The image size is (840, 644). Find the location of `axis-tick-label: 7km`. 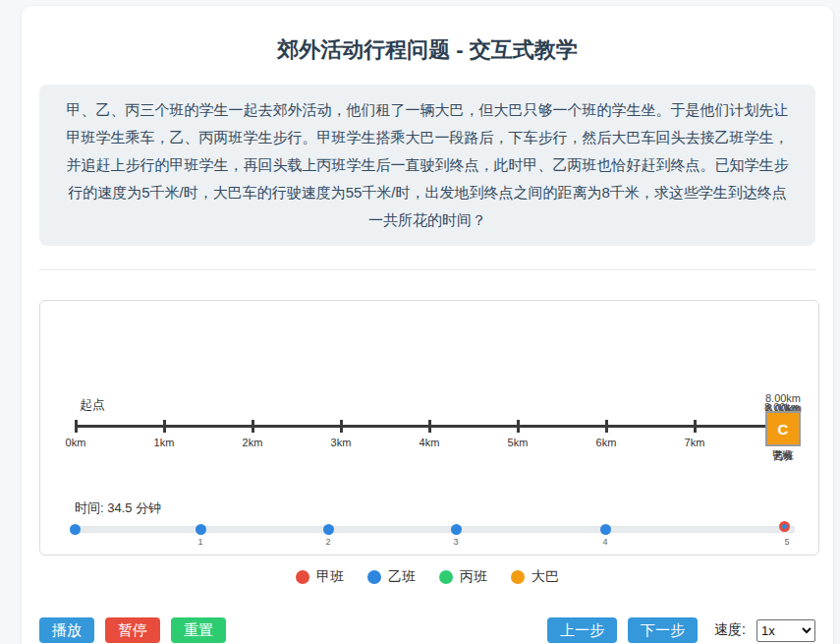

axis-tick-label: 7km is located at coordinates (695, 442).